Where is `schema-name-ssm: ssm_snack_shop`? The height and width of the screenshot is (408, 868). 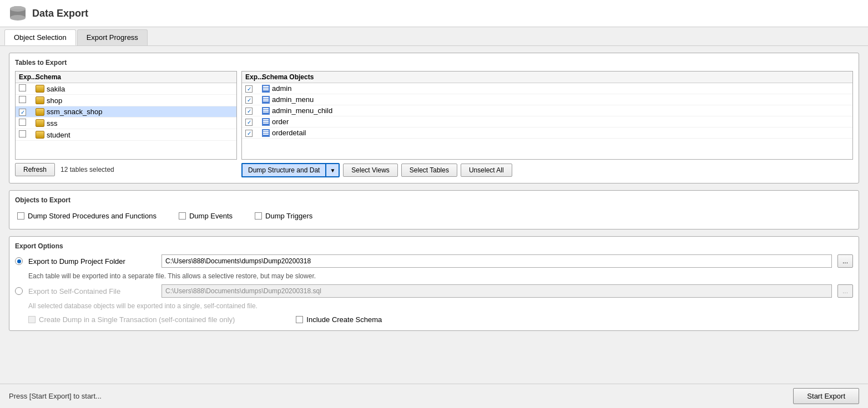
schema-name-ssm: ssm_snack_shop is located at coordinates (74, 112).